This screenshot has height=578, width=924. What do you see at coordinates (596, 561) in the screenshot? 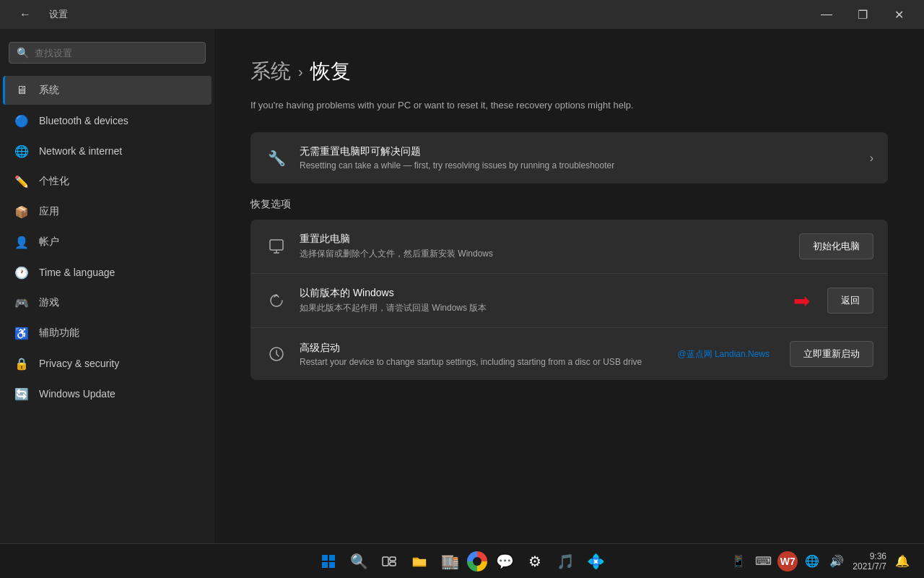
I see `extra-button: 💠` at bounding box center [596, 561].